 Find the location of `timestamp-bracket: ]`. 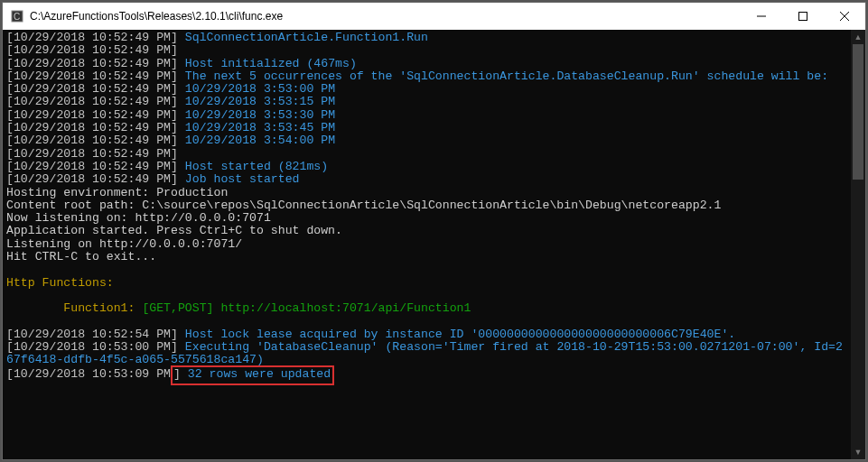

timestamp-bracket: ] is located at coordinates (177, 374).